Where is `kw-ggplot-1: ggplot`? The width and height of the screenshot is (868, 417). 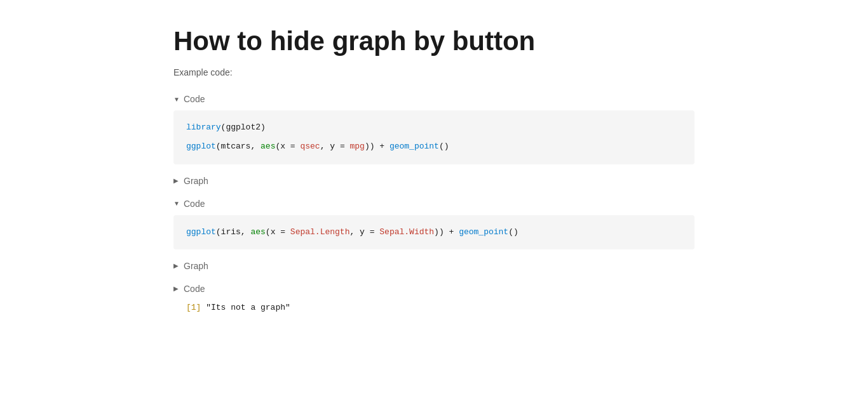 kw-ggplot-1: ggplot is located at coordinates (201, 146).